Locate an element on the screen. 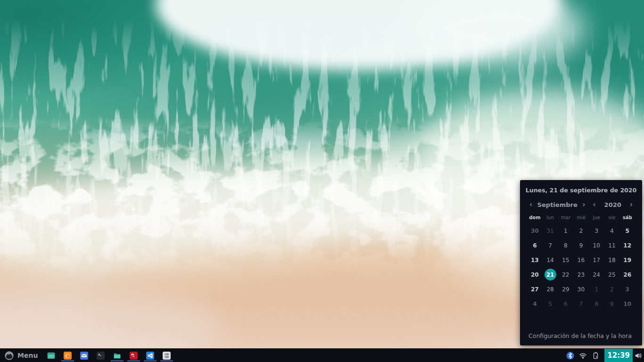 This screenshot has width=644, height=362. terminal-icon is located at coordinates (101, 355).